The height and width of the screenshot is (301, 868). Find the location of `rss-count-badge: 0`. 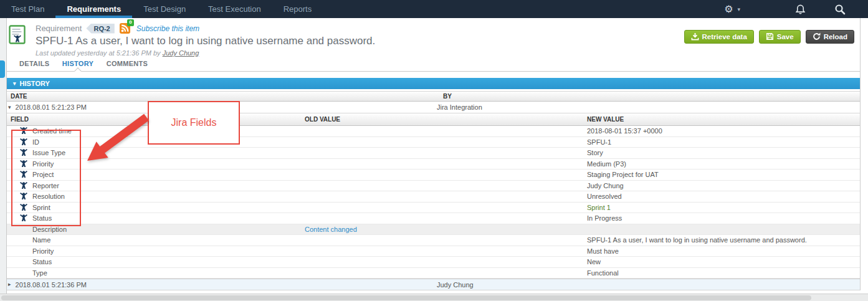

rss-count-badge: 0 is located at coordinates (130, 22).